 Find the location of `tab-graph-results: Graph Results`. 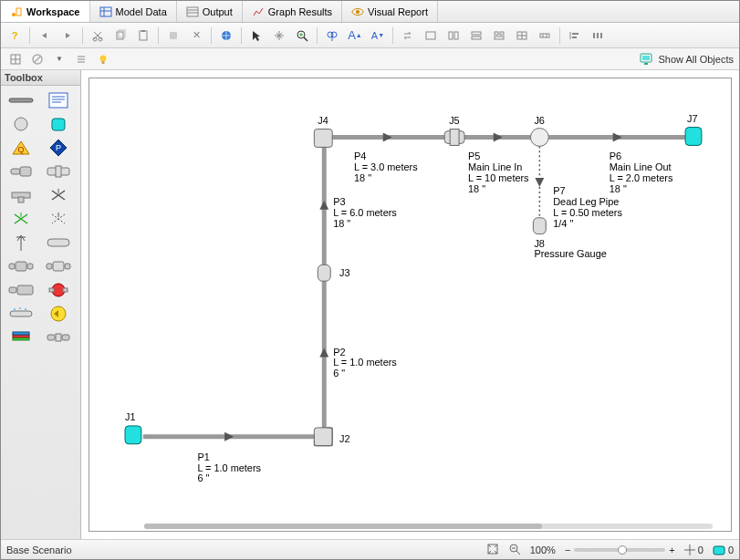

tab-graph-results: Graph Results is located at coordinates (292, 11).